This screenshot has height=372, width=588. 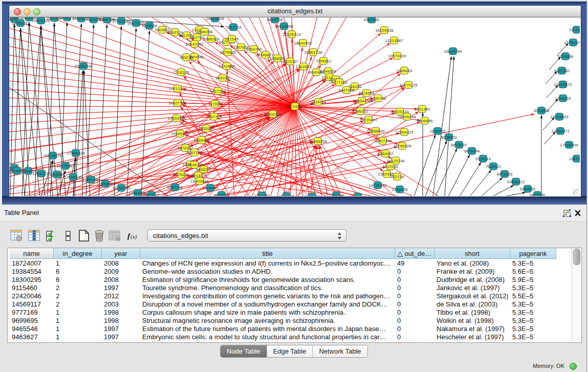 What do you see at coordinates (572, 43) in the screenshot?
I see `svg-text: 15751074` at bounding box center [572, 43].